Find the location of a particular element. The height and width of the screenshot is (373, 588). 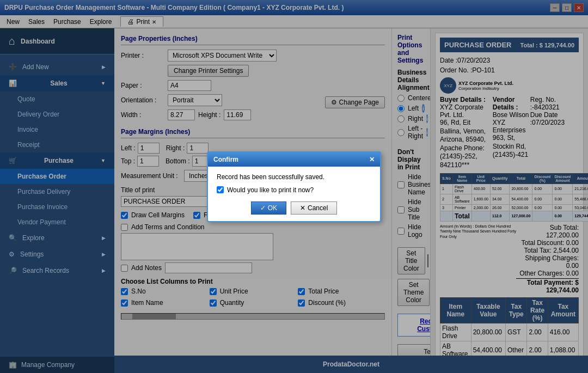

print-now-label: Would you like to print it now? is located at coordinates (270, 190).